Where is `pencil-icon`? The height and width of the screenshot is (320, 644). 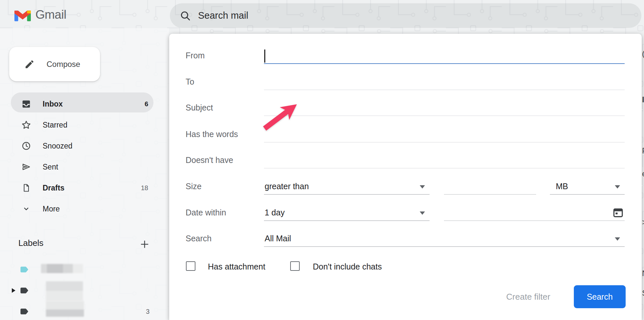
pencil-icon is located at coordinates (30, 64).